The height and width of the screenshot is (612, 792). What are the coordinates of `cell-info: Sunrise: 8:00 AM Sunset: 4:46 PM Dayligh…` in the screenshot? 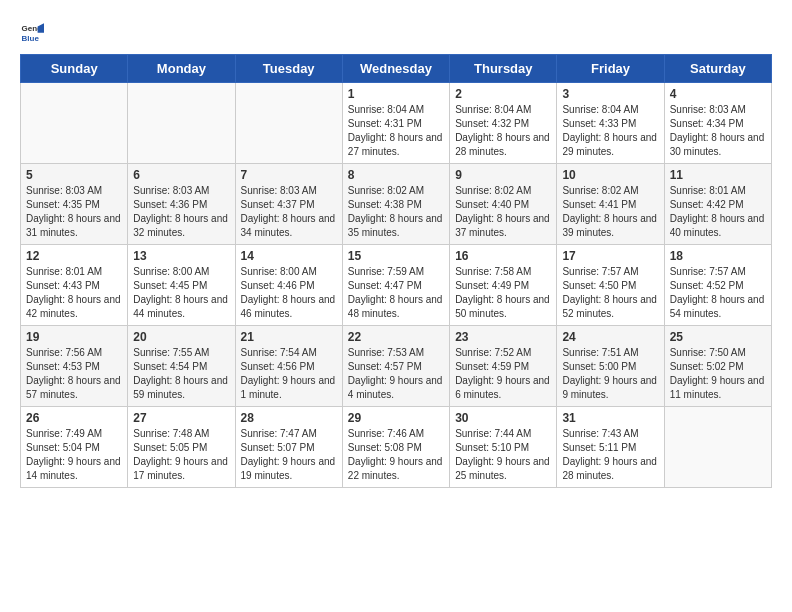 It's located at (289, 293).